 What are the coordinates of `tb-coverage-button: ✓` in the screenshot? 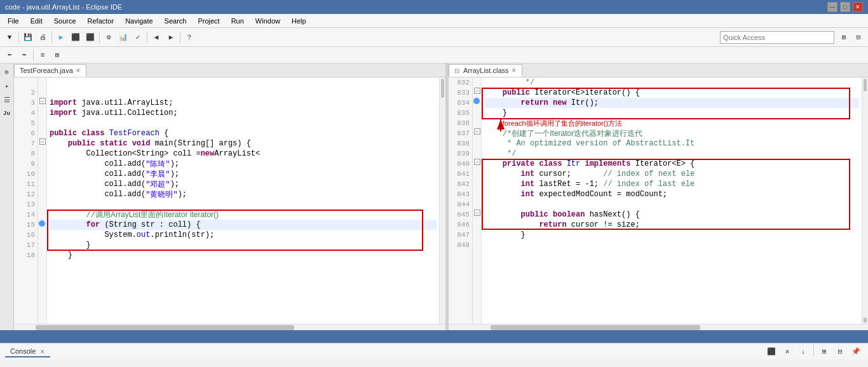 It's located at (138, 37).